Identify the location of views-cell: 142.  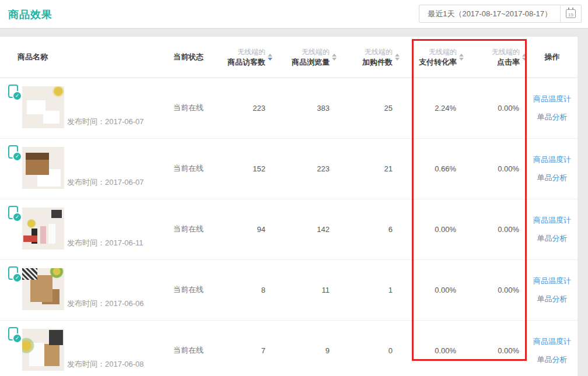
(305, 229).